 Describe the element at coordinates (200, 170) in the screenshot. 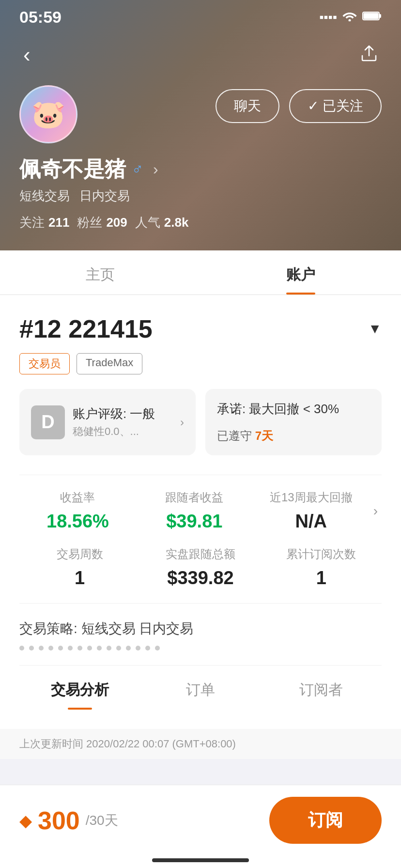

I see `profile-name-row: 佩奇不是猪 ♂ ›` at that location.